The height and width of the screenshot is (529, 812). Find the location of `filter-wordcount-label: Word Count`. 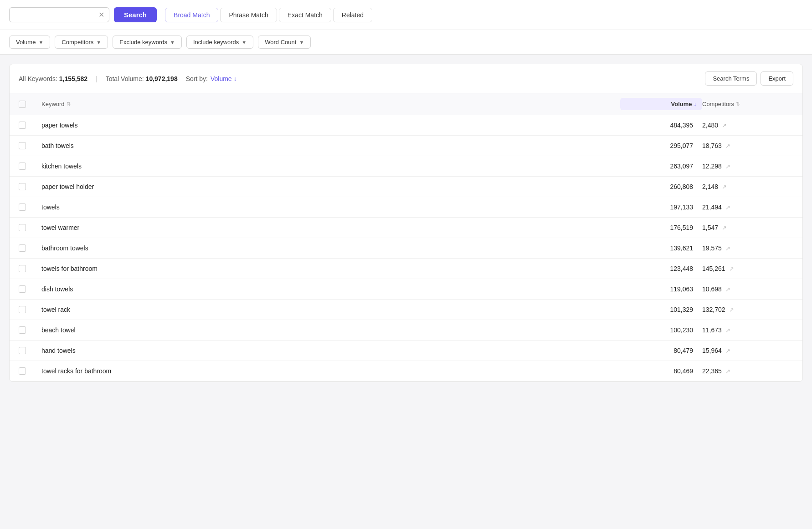

filter-wordcount-label: Word Count is located at coordinates (281, 42).